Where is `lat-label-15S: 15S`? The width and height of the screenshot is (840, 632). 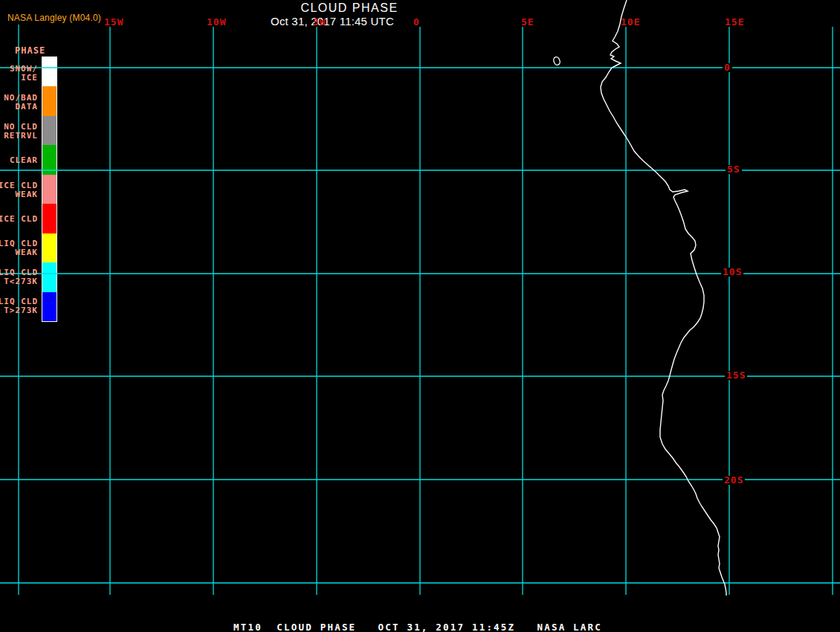 lat-label-15S: 15S is located at coordinates (736, 375).